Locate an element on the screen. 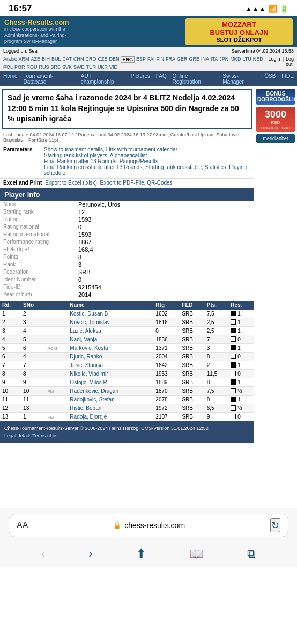  lang-links: Arabic ARM AZE BIH BUL CAT CHN CRO CZE D… is located at coordinates (136, 63).